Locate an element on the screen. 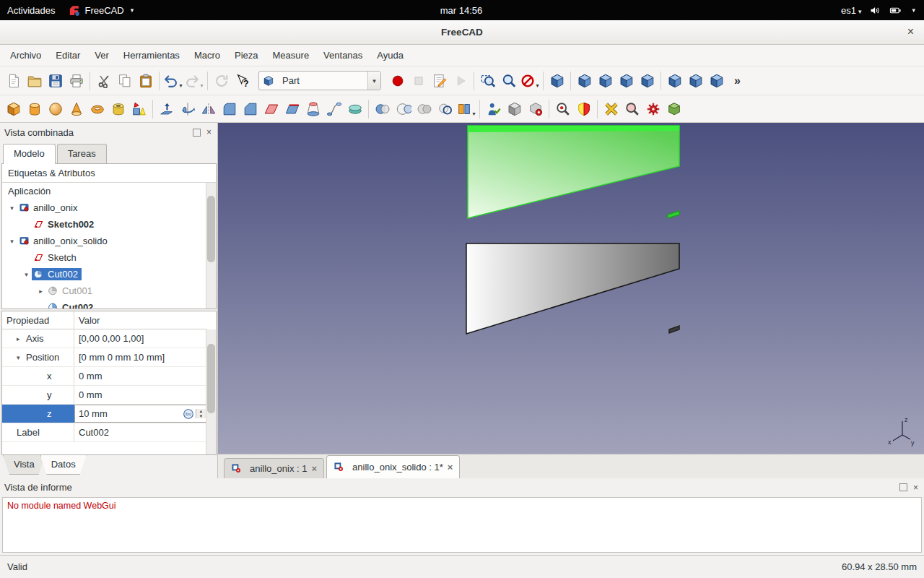  property-row-label: LabelCut002 is located at coordinates (104, 433).